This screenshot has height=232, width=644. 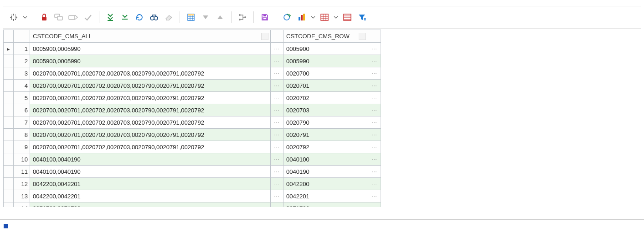 What do you see at coordinates (313, 17) in the screenshot?
I see `chart-dropdown` at bounding box center [313, 17].